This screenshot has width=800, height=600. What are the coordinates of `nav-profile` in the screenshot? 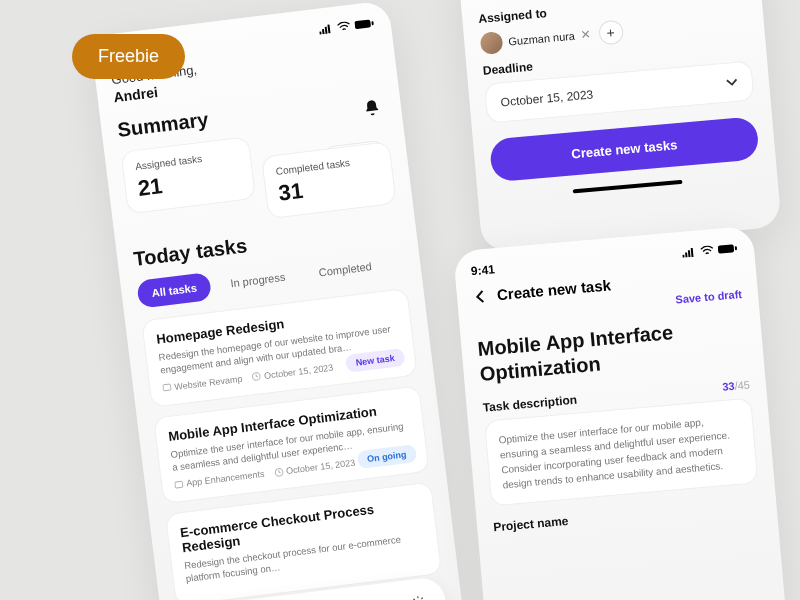 It's located at (366, 595).